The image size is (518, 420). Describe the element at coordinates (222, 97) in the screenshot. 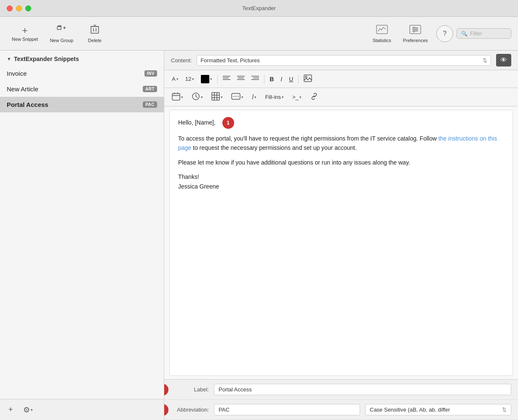

I see `table-chevron: ▾` at that location.